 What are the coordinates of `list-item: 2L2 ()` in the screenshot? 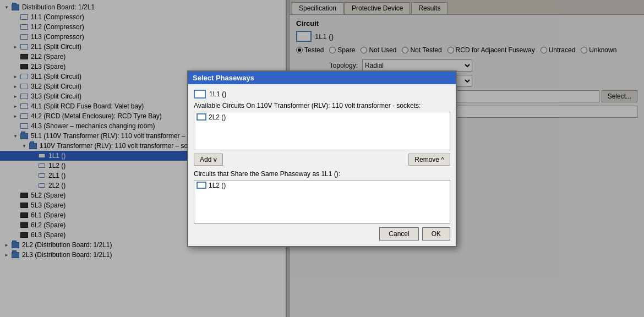 It's located at (322, 117).